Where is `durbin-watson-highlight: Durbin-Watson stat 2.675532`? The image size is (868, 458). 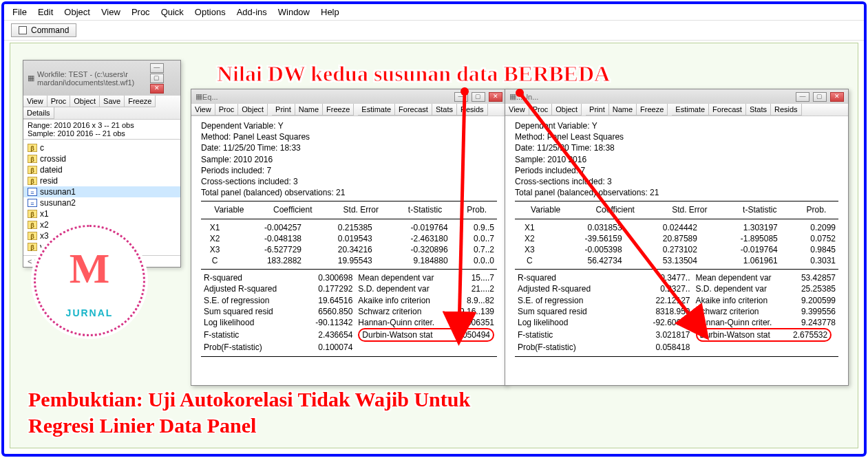 durbin-watson-highlight: Durbin-Watson stat 2.675532 is located at coordinates (764, 335).